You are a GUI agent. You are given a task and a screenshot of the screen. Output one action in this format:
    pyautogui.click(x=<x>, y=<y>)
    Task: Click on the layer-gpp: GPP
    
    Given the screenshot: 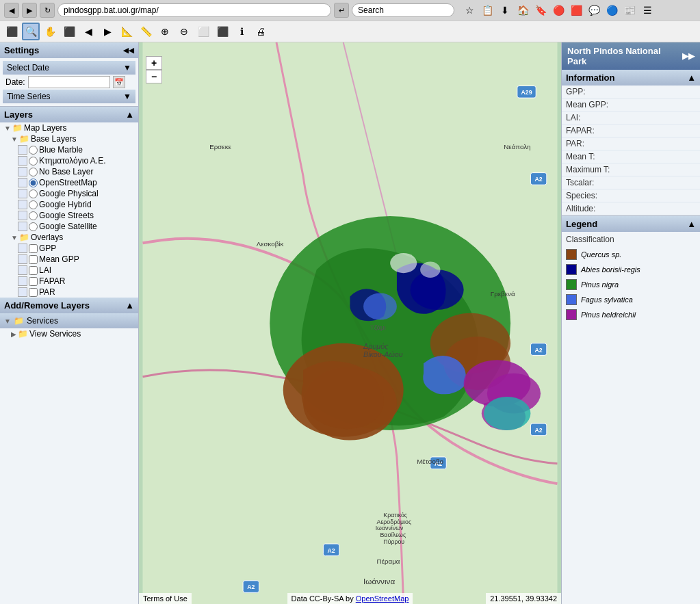 What is the action you would take?
    pyautogui.click(x=69, y=248)
    